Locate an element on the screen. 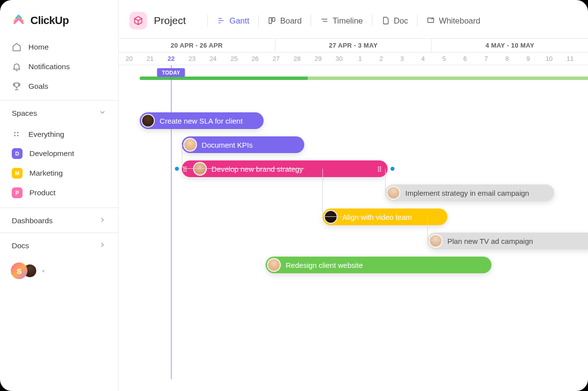 This screenshot has width=588, height=391. trophy-icon is located at coordinates (17, 86).